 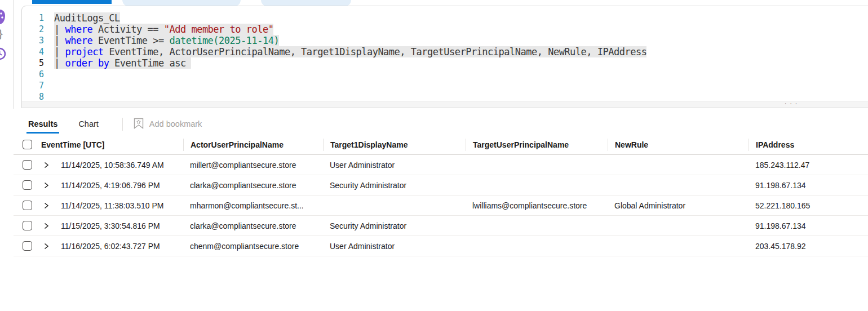 I want to click on cell-actor: mharmon@compliantsecure.st..., so click(x=253, y=206).